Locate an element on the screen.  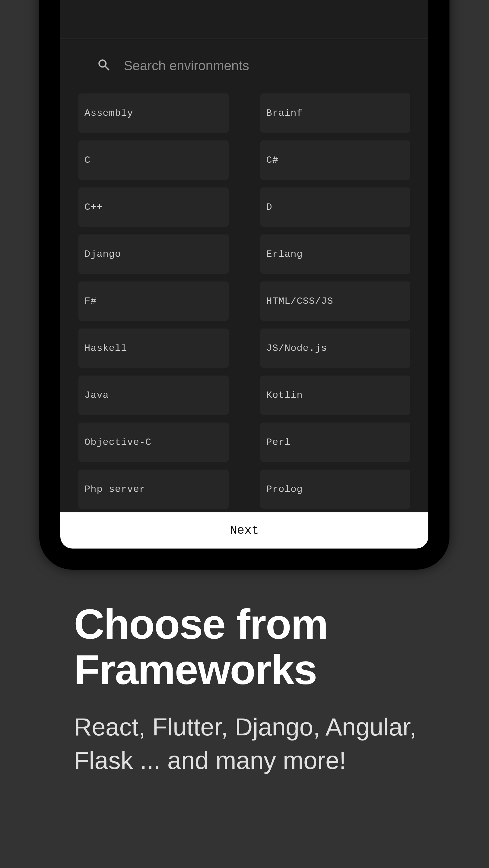
search-bar is located at coordinates (244, 66).